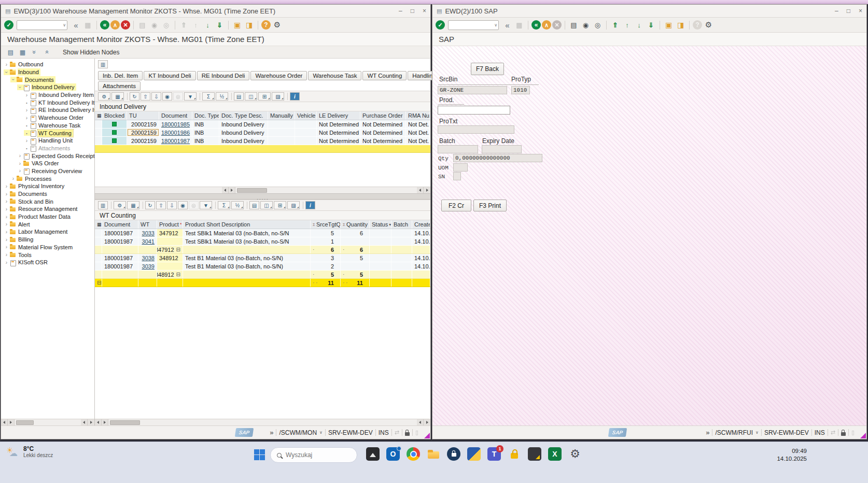 The width and height of the screenshot is (868, 483). I want to click on row-select-cell, so click(99, 124).